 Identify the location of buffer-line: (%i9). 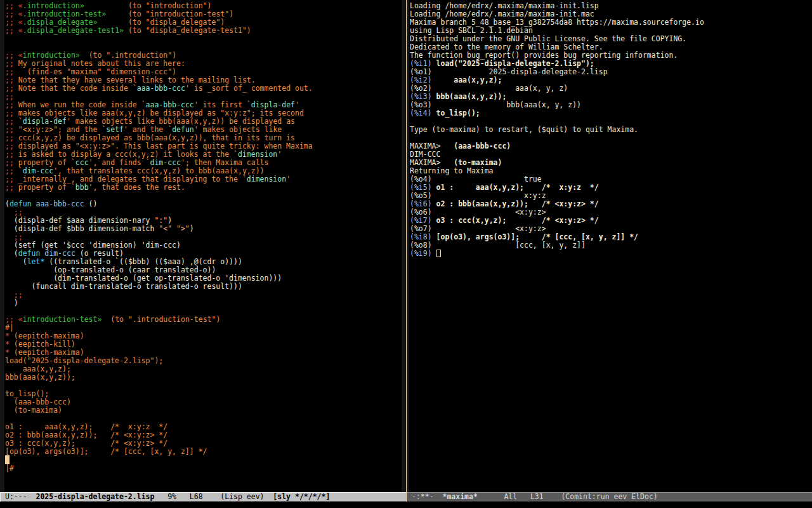
(611, 254).